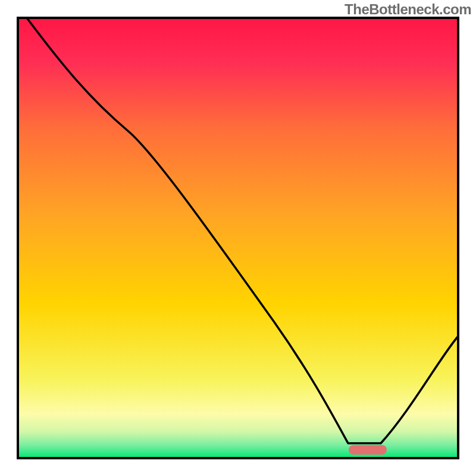 The width and height of the screenshot is (476, 476). I want to click on watermark-text: TheBottleneck.com, so click(408, 10).